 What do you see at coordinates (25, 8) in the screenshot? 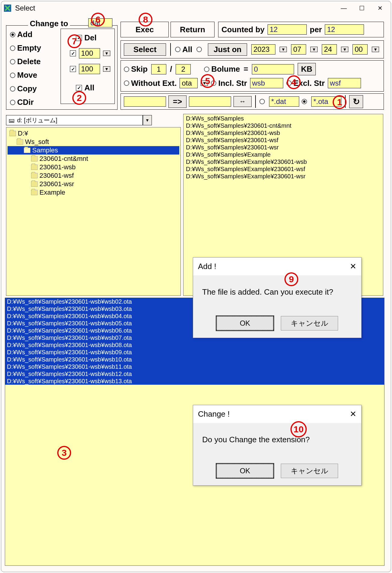
I see `window-title: Select` at bounding box center [25, 8].